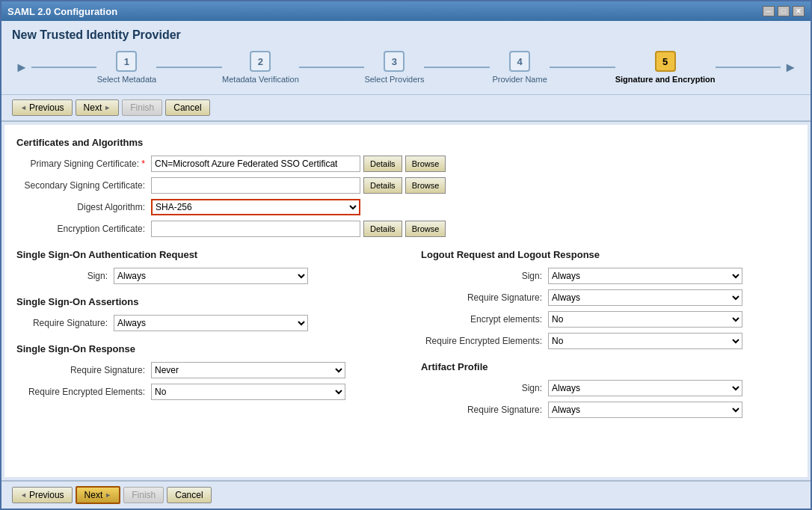  I want to click on close-button: ✕, so click(799, 11).